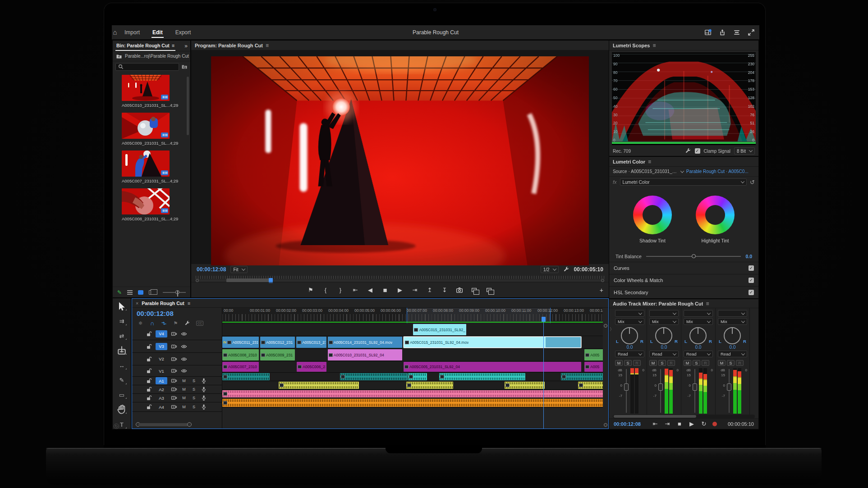 Image resolution: width=868 pixels, height=488 pixels. What do you see at coordinates (186, 46) in the screenshot?
I see `more-panels-icon: »` at bounding box center [186, 46].